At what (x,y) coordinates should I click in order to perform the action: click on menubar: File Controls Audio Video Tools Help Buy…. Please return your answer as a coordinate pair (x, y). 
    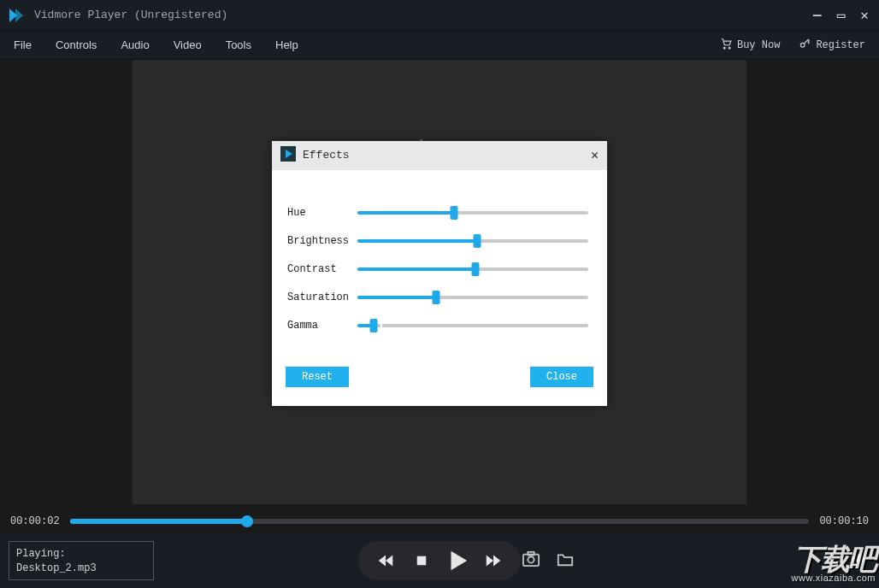
    Looking at the image, I should click on (440, 45).